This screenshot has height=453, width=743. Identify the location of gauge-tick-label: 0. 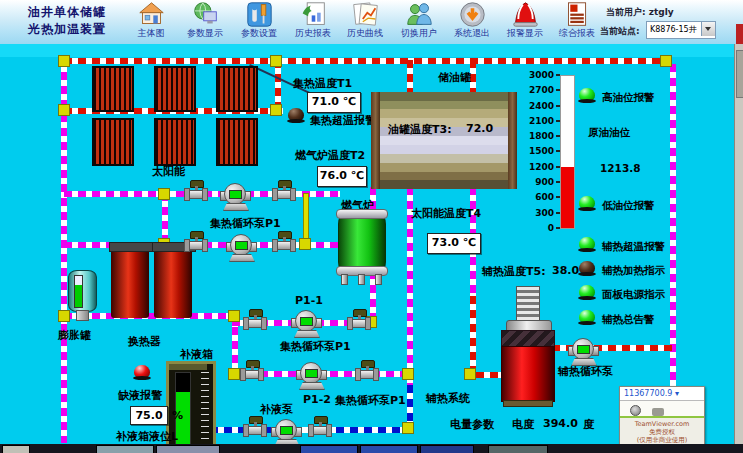
(541, 228).